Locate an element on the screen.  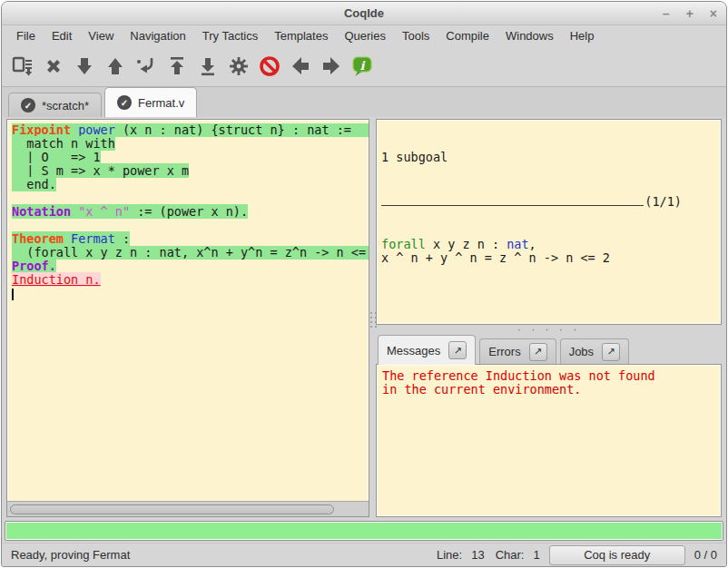
close-buffer-icon is located at coordinates (54, 66).